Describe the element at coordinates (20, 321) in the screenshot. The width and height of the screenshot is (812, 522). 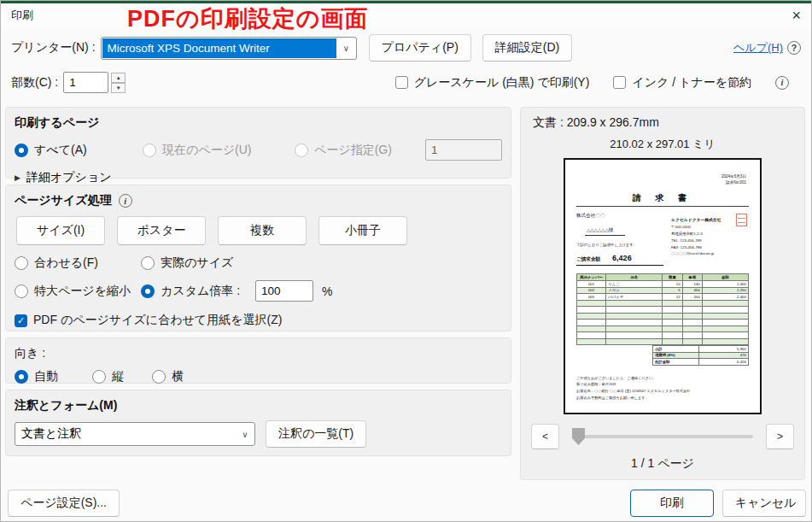
I see `checkbox-checked-icon: ✓` at that location.